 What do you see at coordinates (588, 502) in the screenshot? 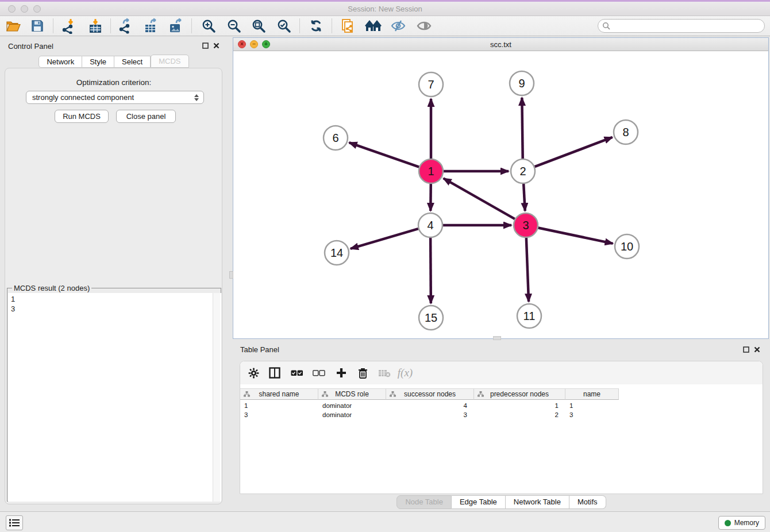
I see `tab-motifs: Motifs` at bounding box center [588, 502].